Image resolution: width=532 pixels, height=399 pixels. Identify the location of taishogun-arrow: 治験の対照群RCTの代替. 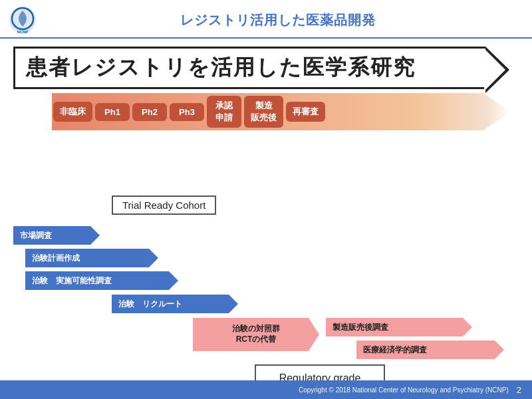
(256, 334).